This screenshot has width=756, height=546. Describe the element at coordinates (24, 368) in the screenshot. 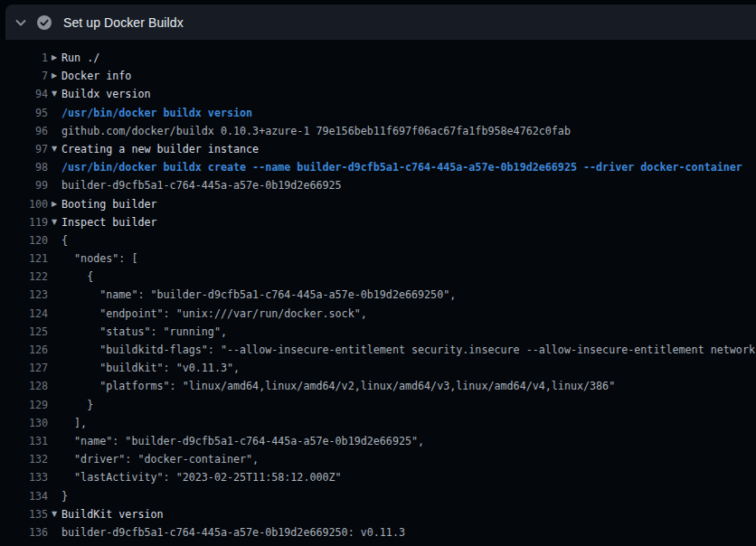

I see `line-number: 127` at that location.